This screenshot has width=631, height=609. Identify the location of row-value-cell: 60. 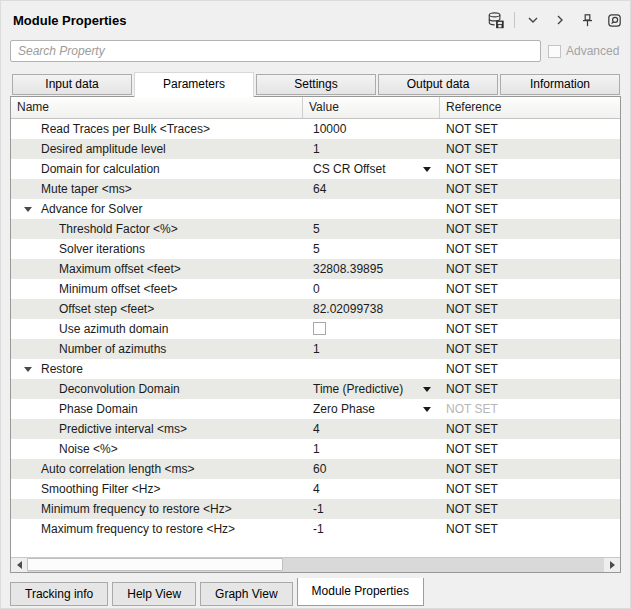
(372, 469).